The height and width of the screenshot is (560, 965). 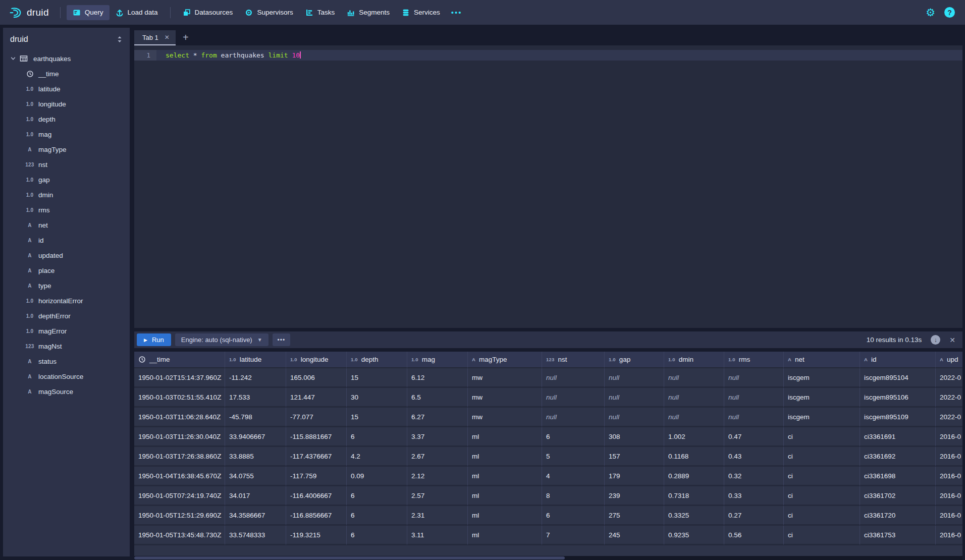 I want to click on results-column-header-mag: 1.0mag, so click(x=438, y=360).